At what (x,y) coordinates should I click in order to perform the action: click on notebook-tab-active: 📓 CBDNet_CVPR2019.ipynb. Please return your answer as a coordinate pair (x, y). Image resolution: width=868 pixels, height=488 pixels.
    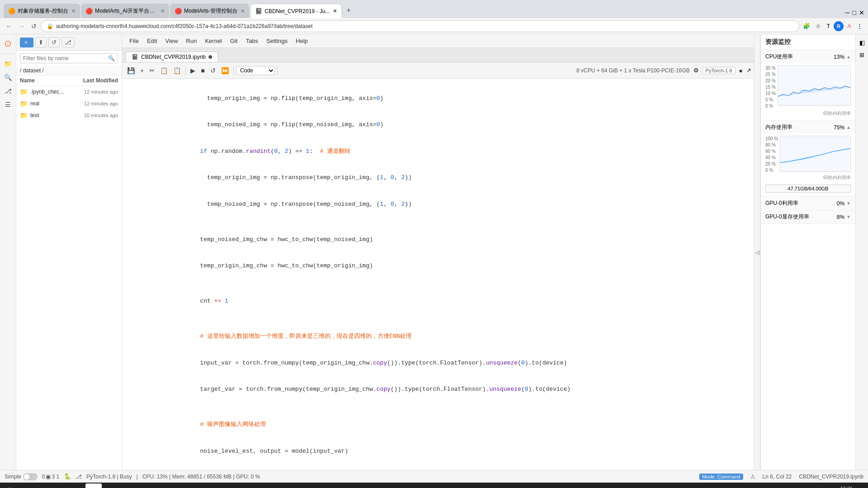
    Looking at the image, I should click on (172, 57).